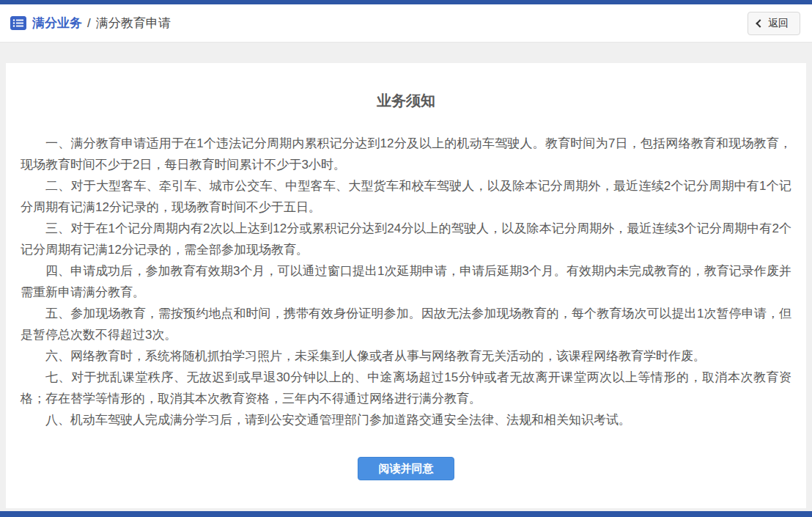 The image size is (812, 517). What do you see at coordinates (406, 23) in the screenshot?
I see `page-header: 满分业务 / 满分教育申请 返回` at bounding box center [406, 23].